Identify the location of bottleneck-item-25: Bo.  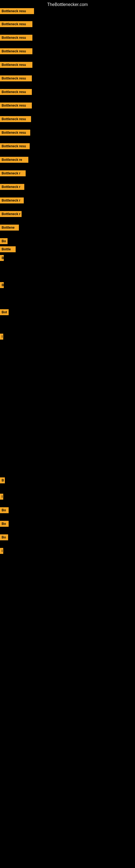
(4, 510).